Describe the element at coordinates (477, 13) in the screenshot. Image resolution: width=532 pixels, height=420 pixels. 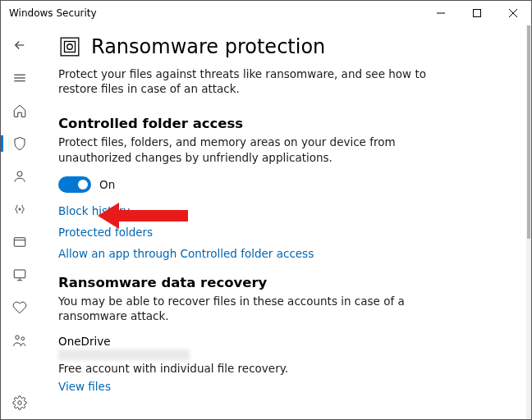
I see `window-controls` at that location.